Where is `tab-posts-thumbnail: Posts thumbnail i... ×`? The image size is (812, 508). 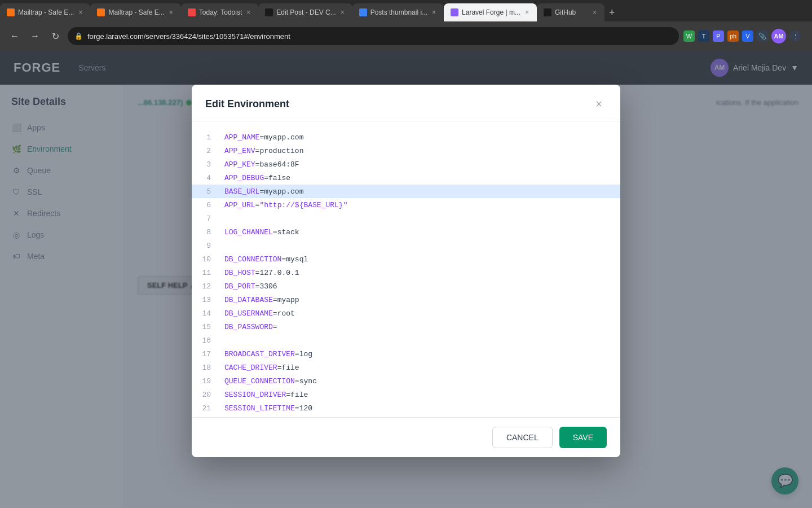 tab-posts-thumbnail: Posts thumbnail i... × is located at coordinates (398, 12).